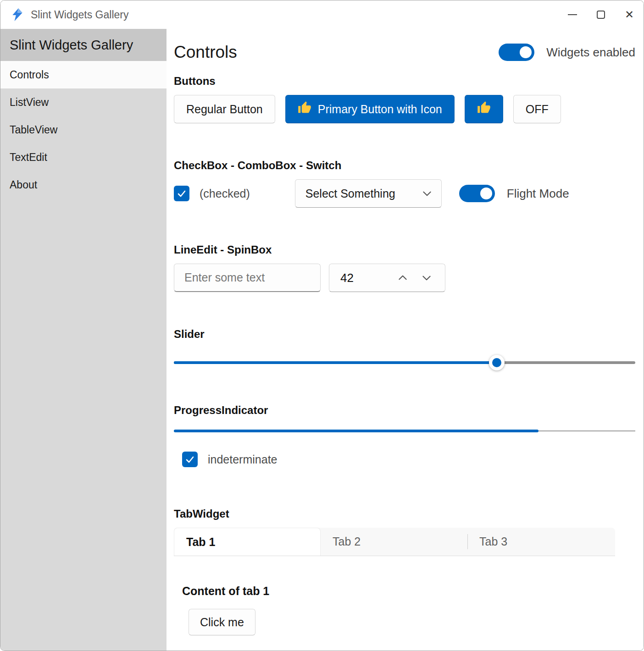  Describe the element at coordinates (17, 15) in the screenshot. I see `slint-logo-icon` at that location.